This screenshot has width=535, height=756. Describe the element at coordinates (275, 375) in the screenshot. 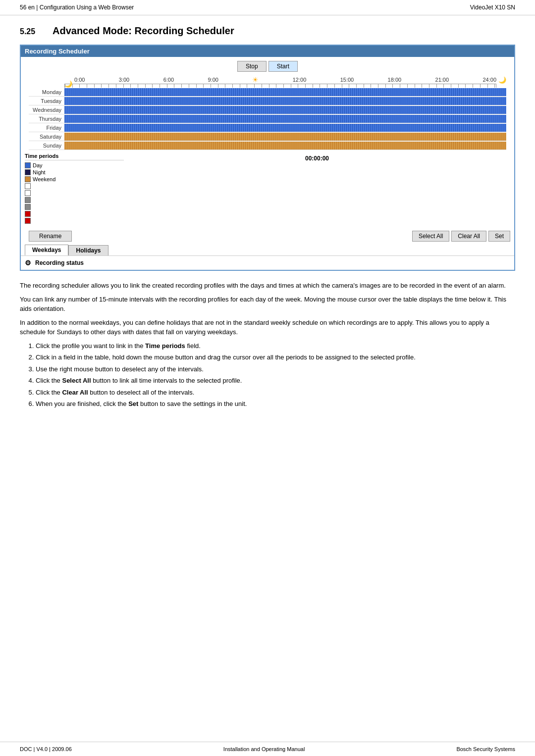

I see `steps-list: Click the profile you want to link in th…` at that location.